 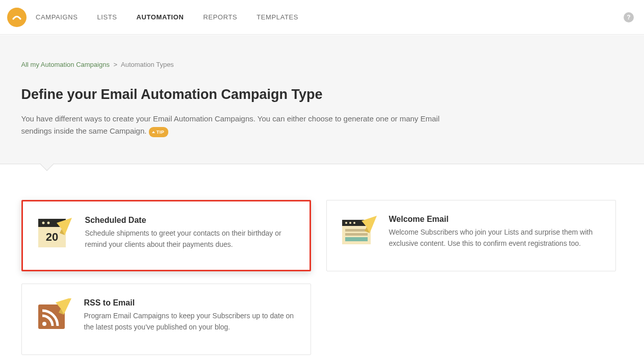 I want to click on breadcrumb: All my Automation Campaigns > Automation…, so click(x=322, y=64).